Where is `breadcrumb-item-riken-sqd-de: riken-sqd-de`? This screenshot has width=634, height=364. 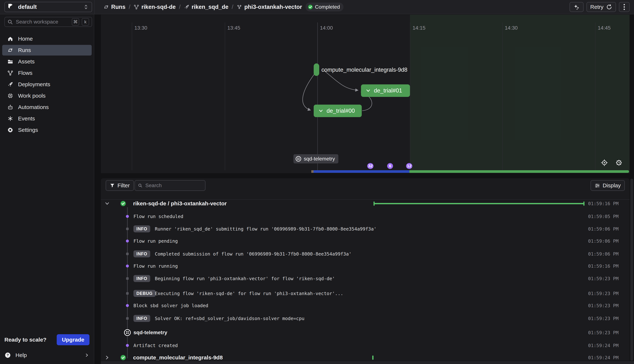 breadcrumb-item-riken-sqd-de: riken-sqd-de is located at coordinates (155, 7).